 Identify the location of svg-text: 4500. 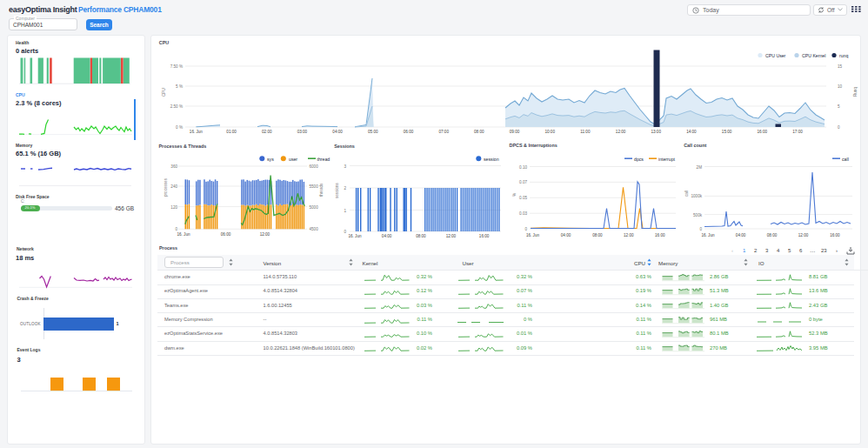
(315, 230).